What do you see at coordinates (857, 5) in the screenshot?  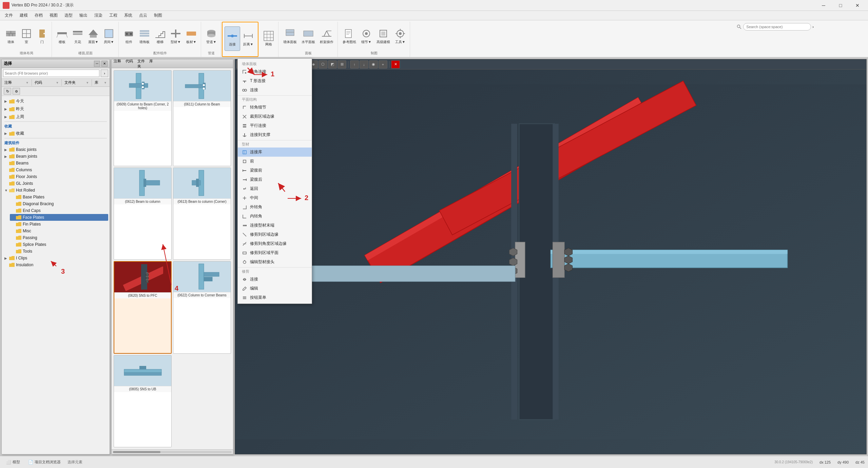 I see `close-button: ✕` at bounding box center [857, 5].